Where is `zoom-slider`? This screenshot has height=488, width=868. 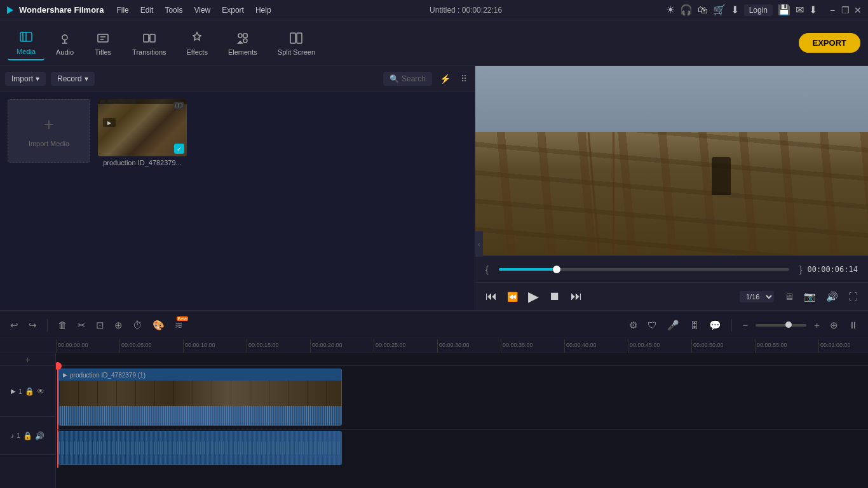
zoom-slider is located at coordinates (781, 325).